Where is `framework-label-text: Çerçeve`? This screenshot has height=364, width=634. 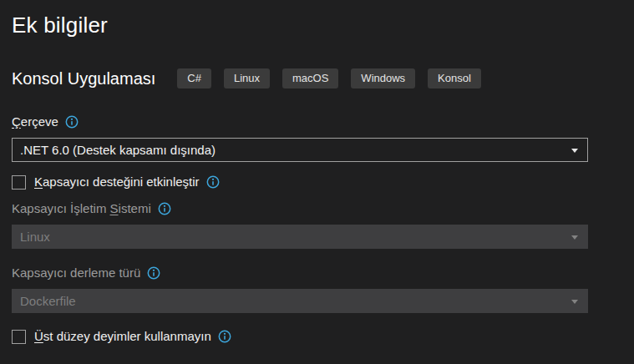 framework-label-text: Çerçeve is located at coordinates (35, 122).